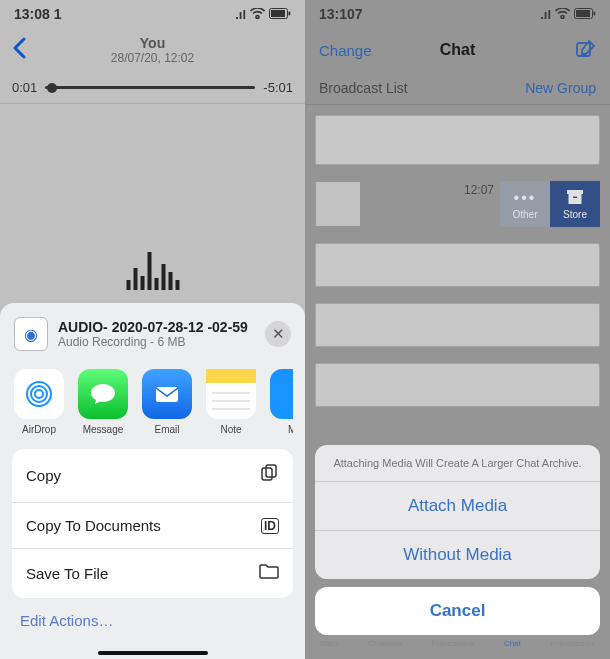 The width and height of the screenshot is (610, 659). I want to click on app-label: Message, so click(104, 430).